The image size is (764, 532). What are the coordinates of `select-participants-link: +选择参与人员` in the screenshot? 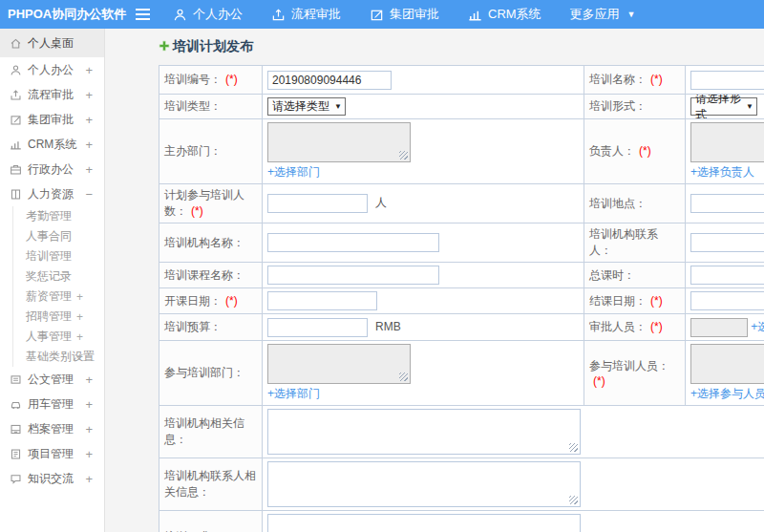 It's located at (728, 394).